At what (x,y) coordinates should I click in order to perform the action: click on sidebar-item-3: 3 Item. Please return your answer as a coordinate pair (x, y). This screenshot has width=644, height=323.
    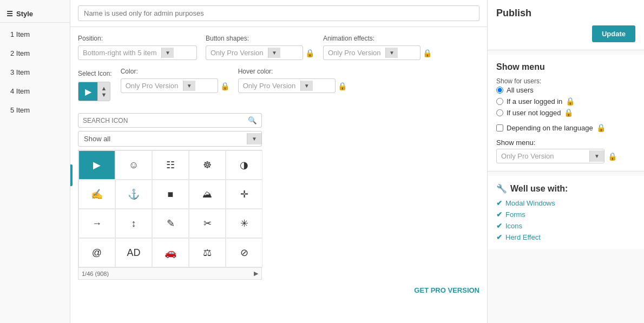
    Looking at the image, I should click on (35, 72).